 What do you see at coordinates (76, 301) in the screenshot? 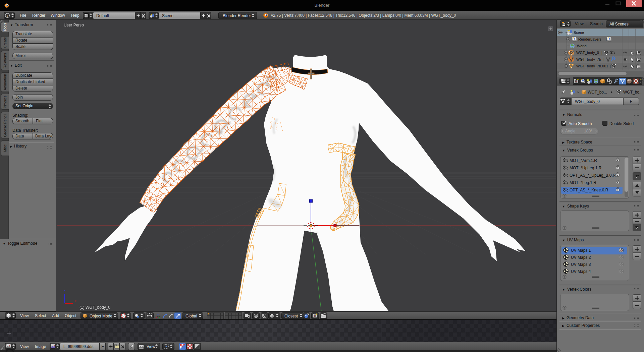
I see `svg-text: x` at bounding box center [76, 301].